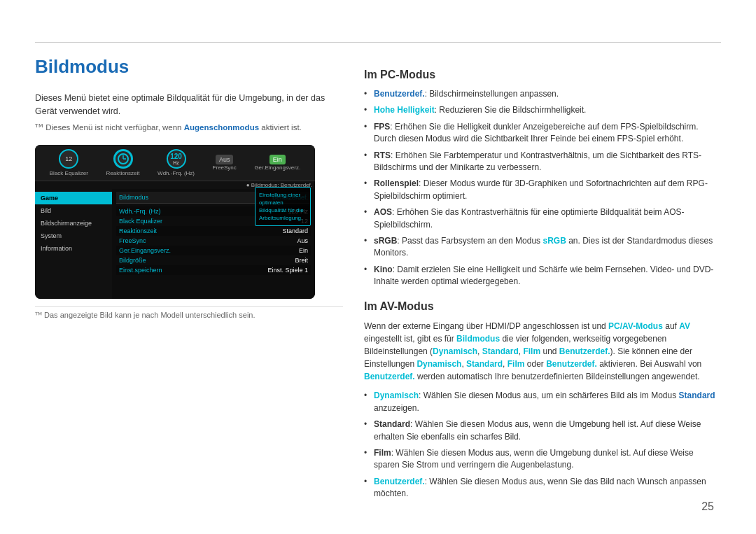  What do you see at coordinates (69, 162) in the screenshot?
I see `gauge-black-equalizer: 12 Black Equalizer` at bounding box center [69, 162].